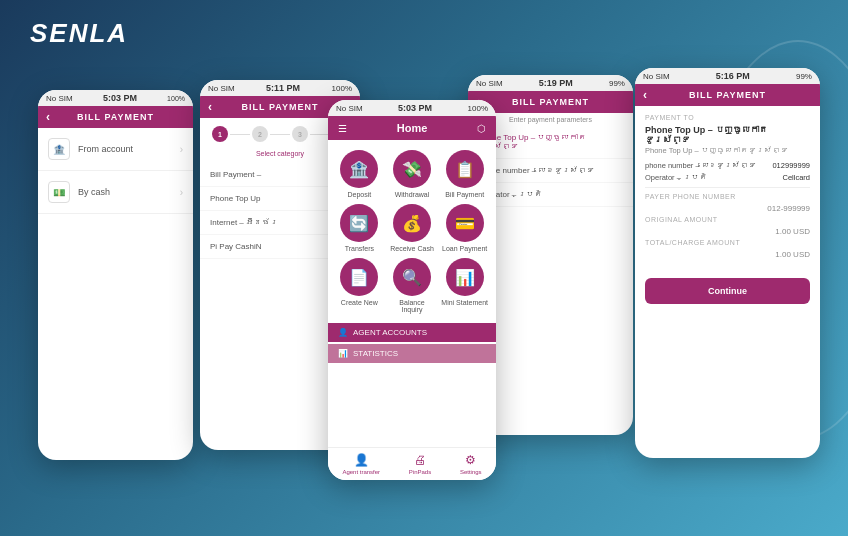 The width and height of the screenshot is (848, 536). What do you see at coordinates (360, 228) in the screenshot?
I see `transfers-item: 🔄 Transfers` at bounding box center [360, 228].